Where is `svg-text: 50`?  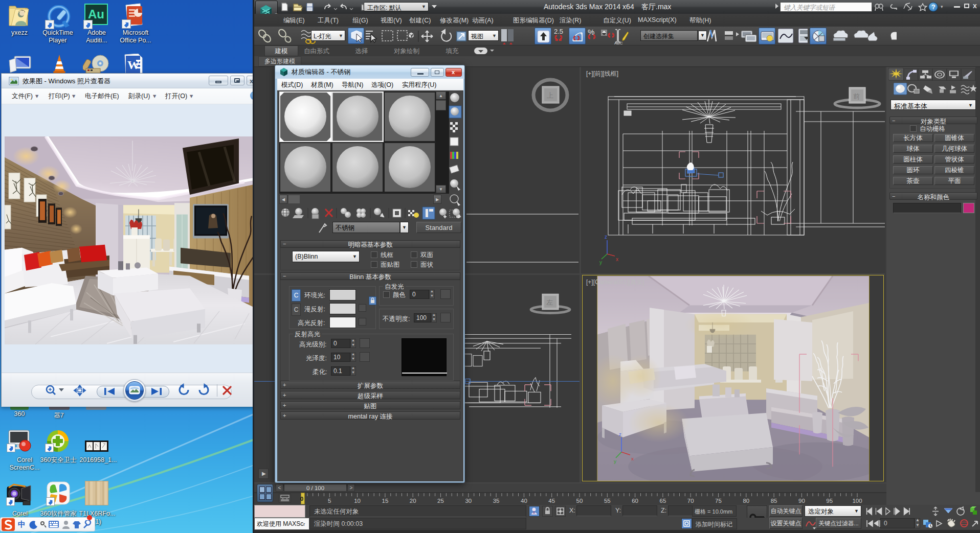 svg-text: 50 is located at coordinates (580, 501).